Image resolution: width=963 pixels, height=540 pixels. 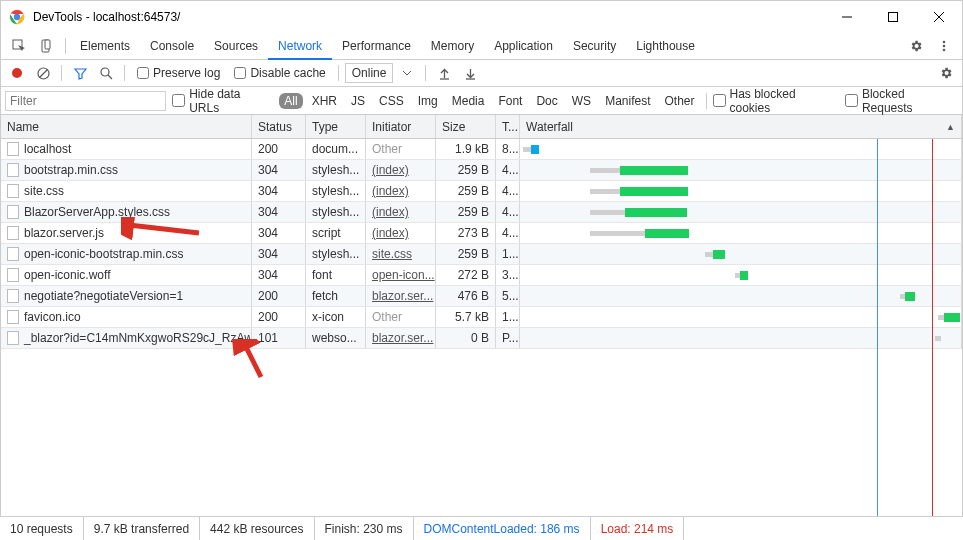 I want to click on column-time: T..., so click(x=508, y=126).